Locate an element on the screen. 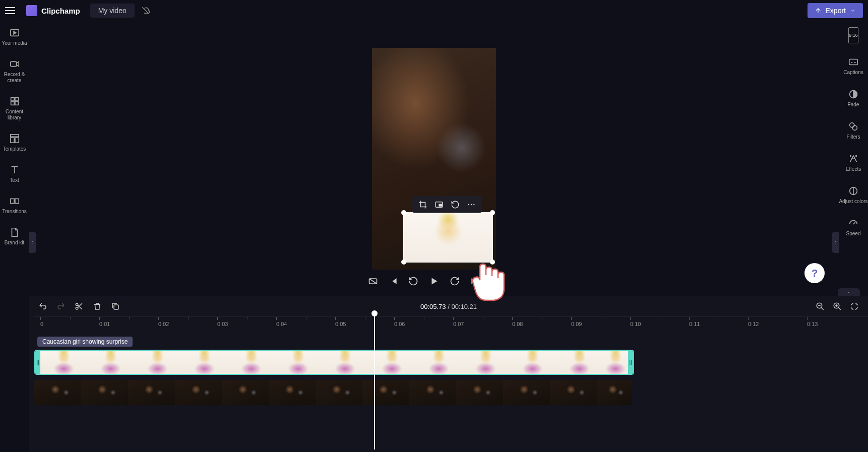  captions-icon is located at coordinates (853, 62).